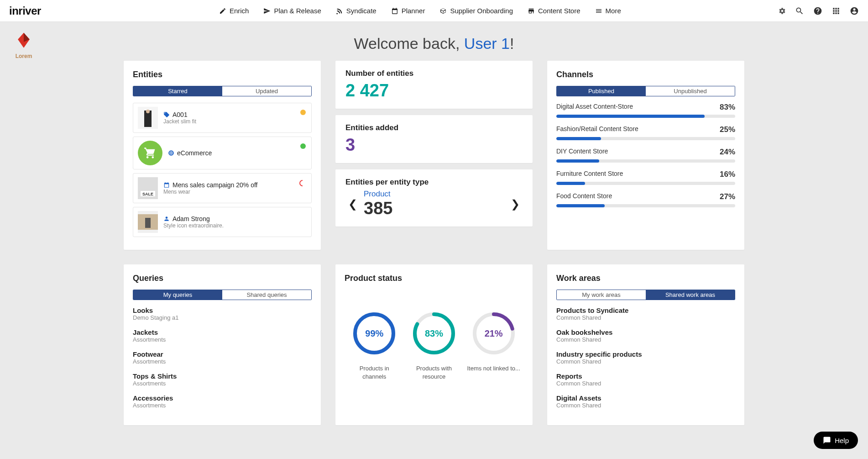 The height and width of the screenshot is (459, 868). I want to click on tab-shared-work-areas: Shared work areas, so click(690, 295).